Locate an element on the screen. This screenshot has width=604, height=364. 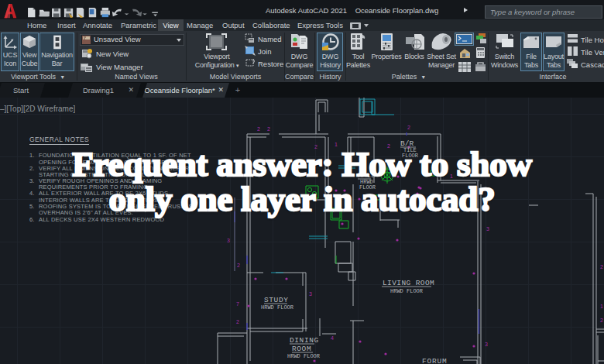
svg-text: 4 is located at coordinates (332, 338).